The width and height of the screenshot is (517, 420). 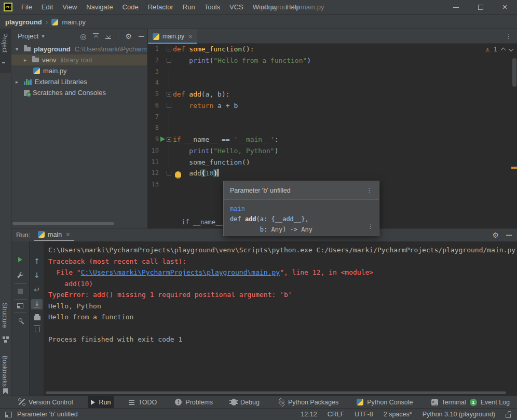 What do you see at coordinates (79, 92) in the screenshot?
I see `tree-row-scratches-and-consoles: Scratches and Consoles` at bounding box center [79, 92].